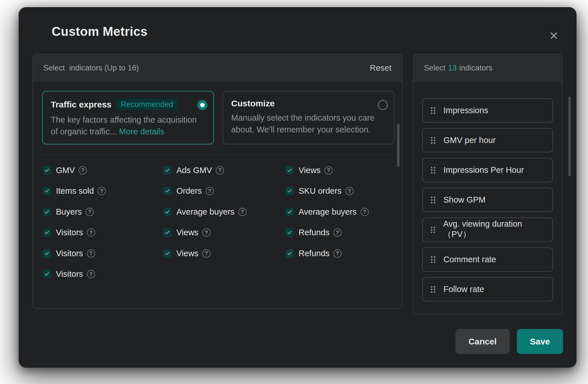 The height and width of the screenshot is (384, 588). I want to click on reset-button: Reset, so click(381, 68).